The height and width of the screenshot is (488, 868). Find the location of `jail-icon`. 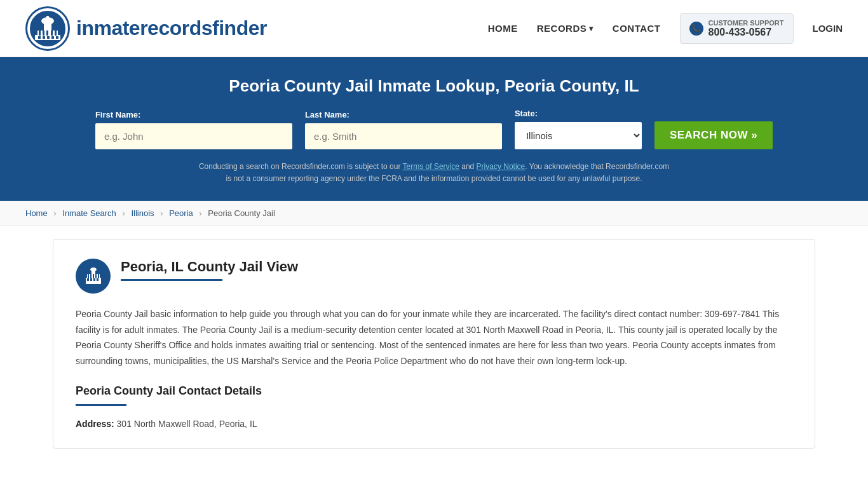

jail-icon is located at coordinates (93, 276).